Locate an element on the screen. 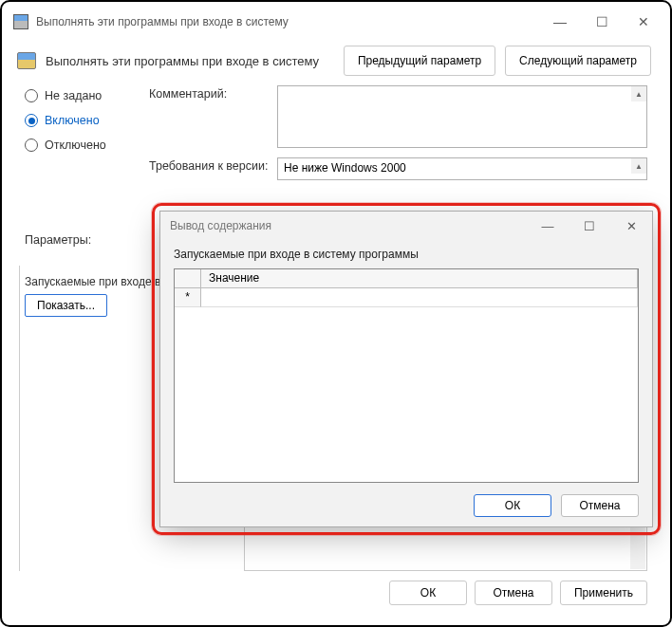 The image size is (672, 627). ok-button: ОК is located at coordinates (428, 593).